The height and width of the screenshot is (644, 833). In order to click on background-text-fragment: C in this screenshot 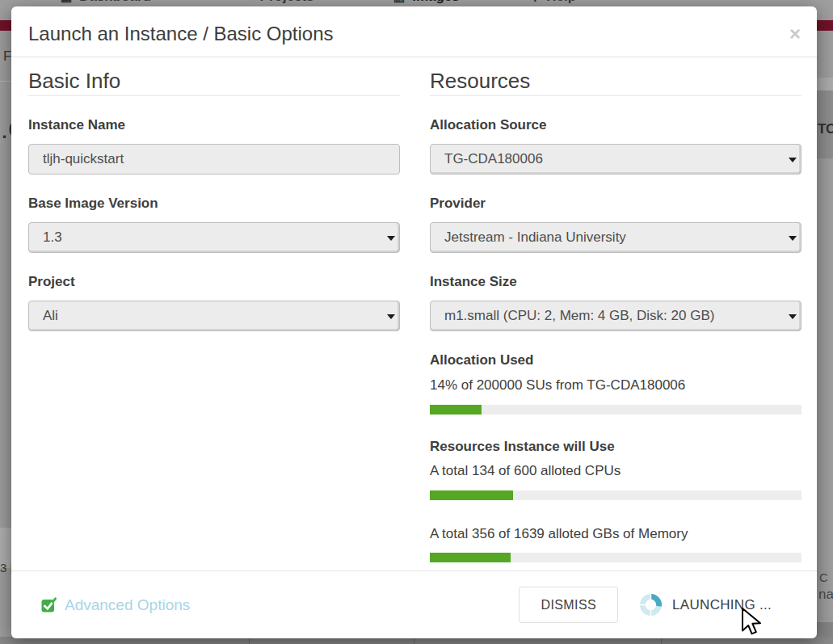, I will do `click(824, 577)`.